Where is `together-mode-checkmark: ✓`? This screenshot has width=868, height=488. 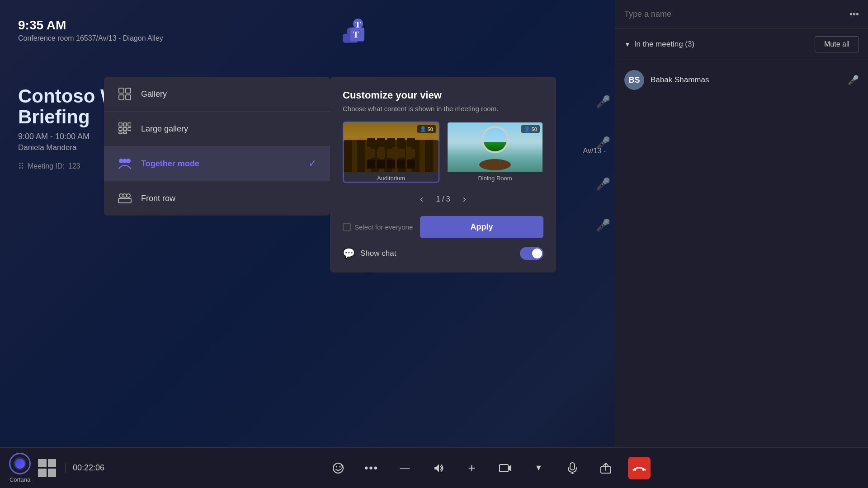 together-mode-checkmark: ✓ is located at coordinates (312, 164).